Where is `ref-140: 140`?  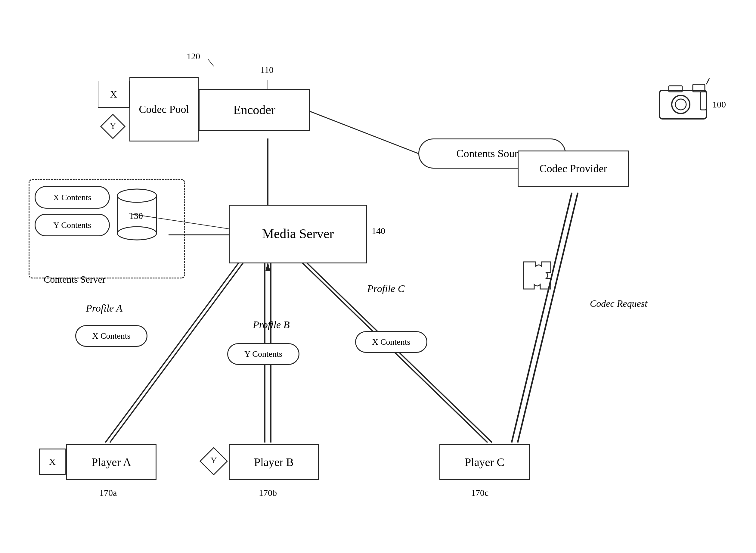
ref-140: 140 is located at coordinates (379, 231).